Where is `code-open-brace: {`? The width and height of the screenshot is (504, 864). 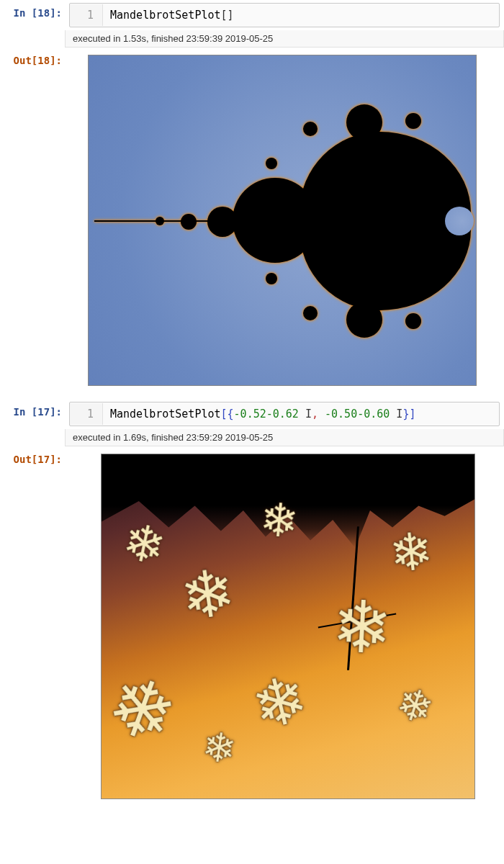 code-open-brace: { is located at coordinates (230, 414).